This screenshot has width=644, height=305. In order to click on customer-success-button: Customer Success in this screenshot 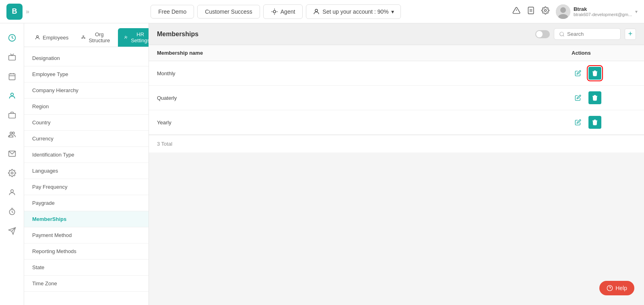, I will do `click(229, 12)`.